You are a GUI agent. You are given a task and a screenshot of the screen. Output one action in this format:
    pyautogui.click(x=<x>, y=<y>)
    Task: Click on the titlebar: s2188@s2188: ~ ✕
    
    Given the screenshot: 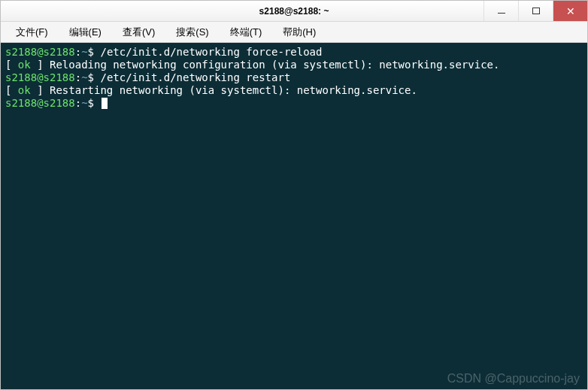 What is the action you would take?
    pyautogui.click(x=294, y=11)
    